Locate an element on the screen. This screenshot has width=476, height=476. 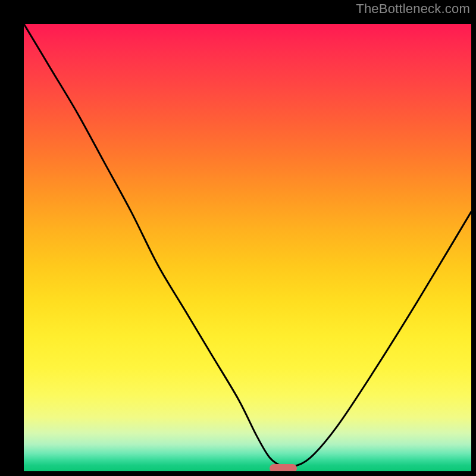
optimal-marker is located at coordinates (283, 468).